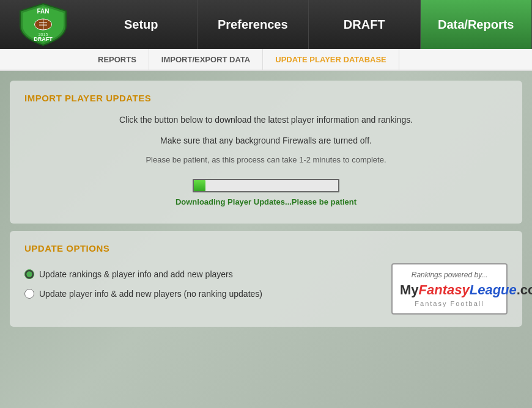 The width and height of the screenshot is (532, 408). Describe the element at coordinates (525, 290) in the screenshot. I see `sponsor-com: .com` at that location.